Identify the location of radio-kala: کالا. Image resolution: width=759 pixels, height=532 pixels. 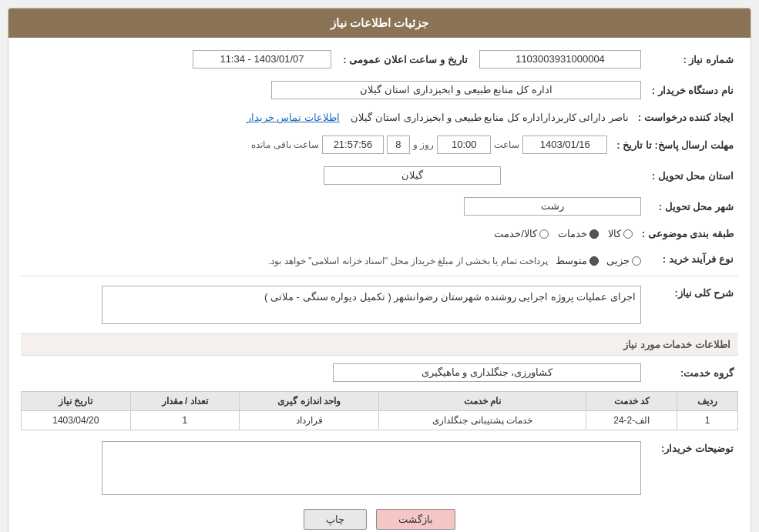
(620, 234).